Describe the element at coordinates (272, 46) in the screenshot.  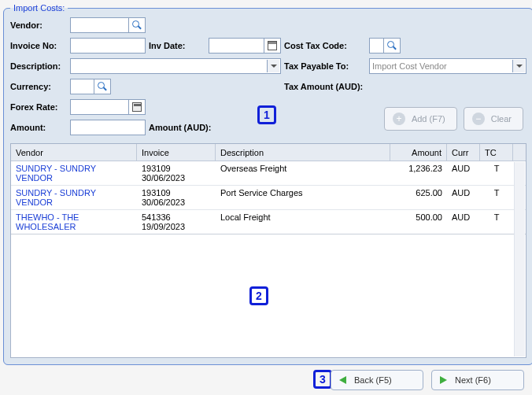
I see `calendar-icon` at that location.